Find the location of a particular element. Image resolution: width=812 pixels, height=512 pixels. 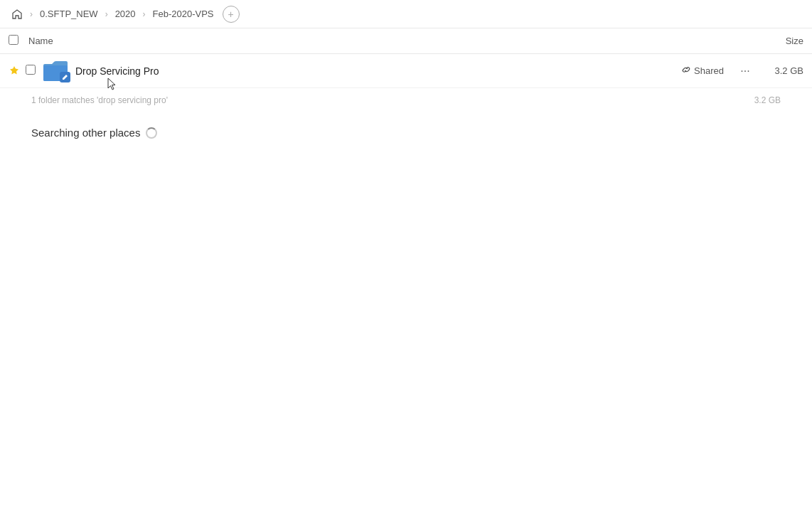

add-breadcrumb-button: + is located at coordinates (231, 14).